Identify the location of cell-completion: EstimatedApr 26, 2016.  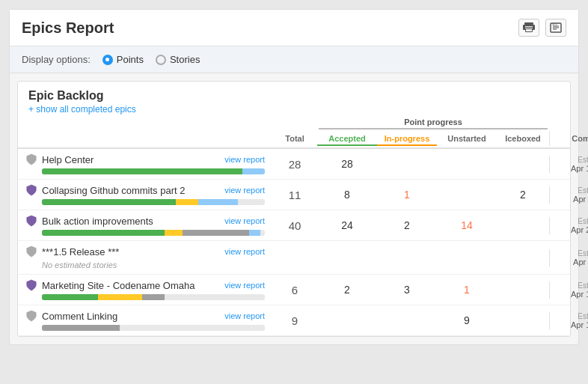
(569, 226).